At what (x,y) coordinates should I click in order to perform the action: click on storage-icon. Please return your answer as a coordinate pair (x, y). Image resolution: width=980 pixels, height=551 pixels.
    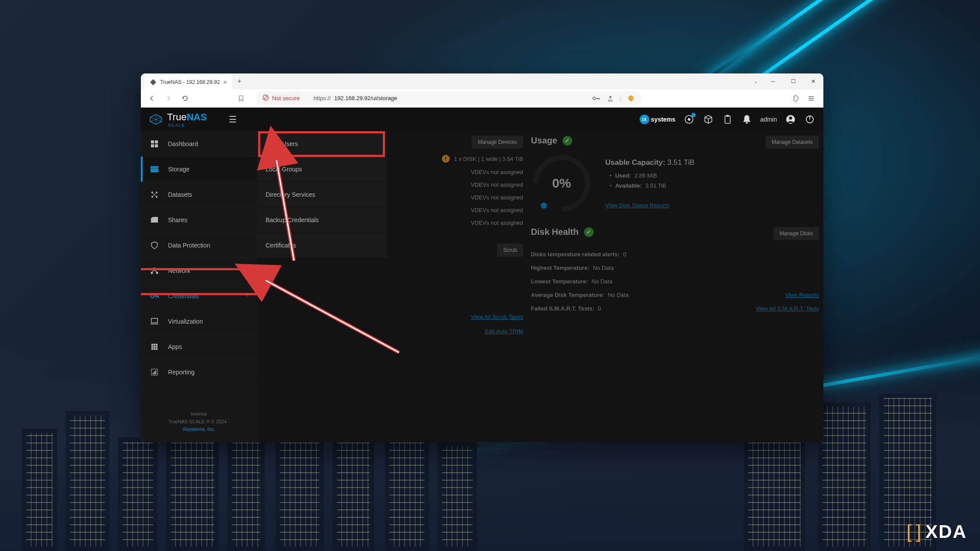
    Looking at the image, I should click on (154, 169).